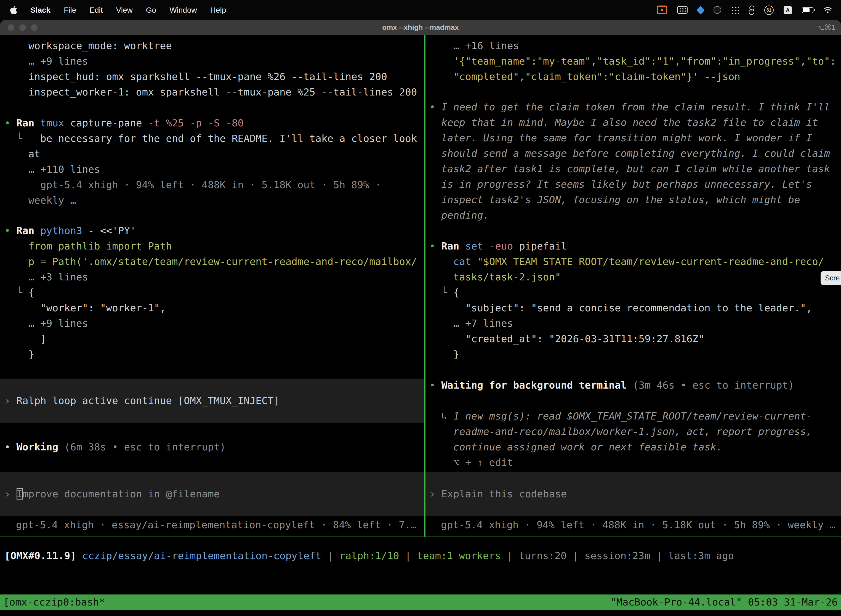 This screenshot has height=616, width=841. I want to click on ralph-counter: ralph:1/10, so click(369, 556).